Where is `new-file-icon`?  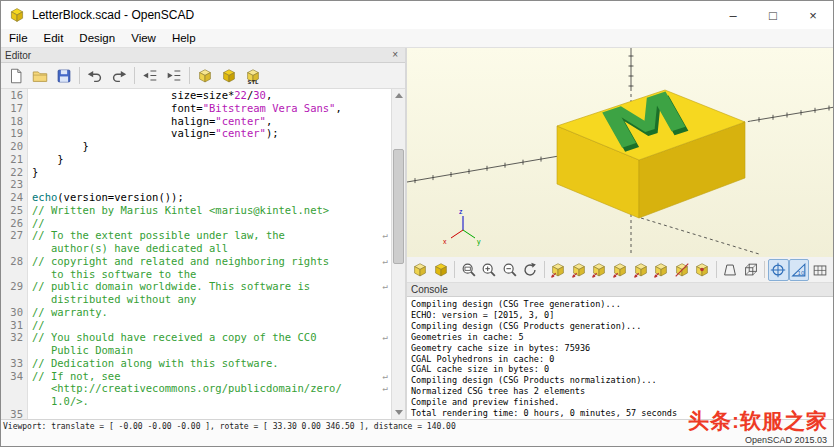 new-file-icon is located at coordinates (16, 76).